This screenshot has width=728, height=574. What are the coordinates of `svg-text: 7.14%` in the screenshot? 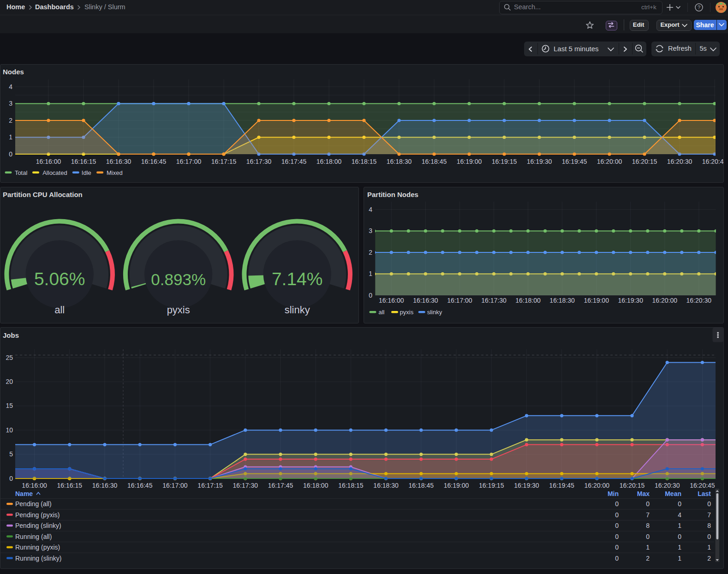 It's located at (297, 279).